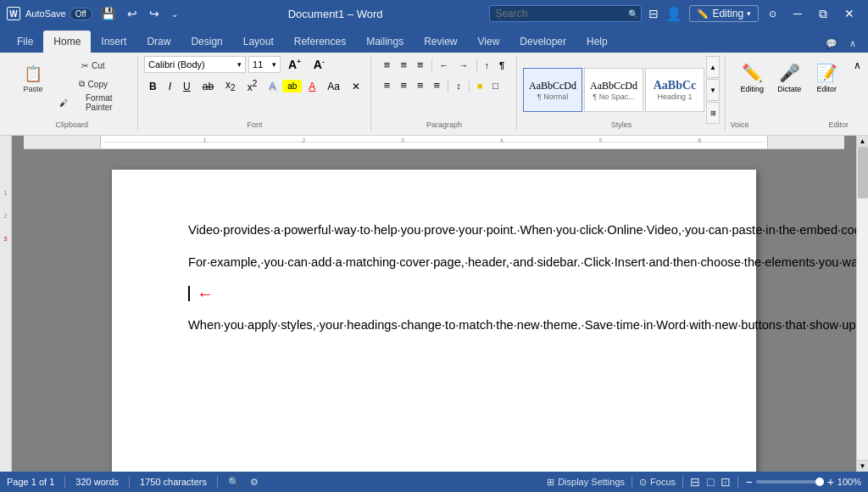  I want to click on customize-qat-button: ⌄, so click(175, 14).